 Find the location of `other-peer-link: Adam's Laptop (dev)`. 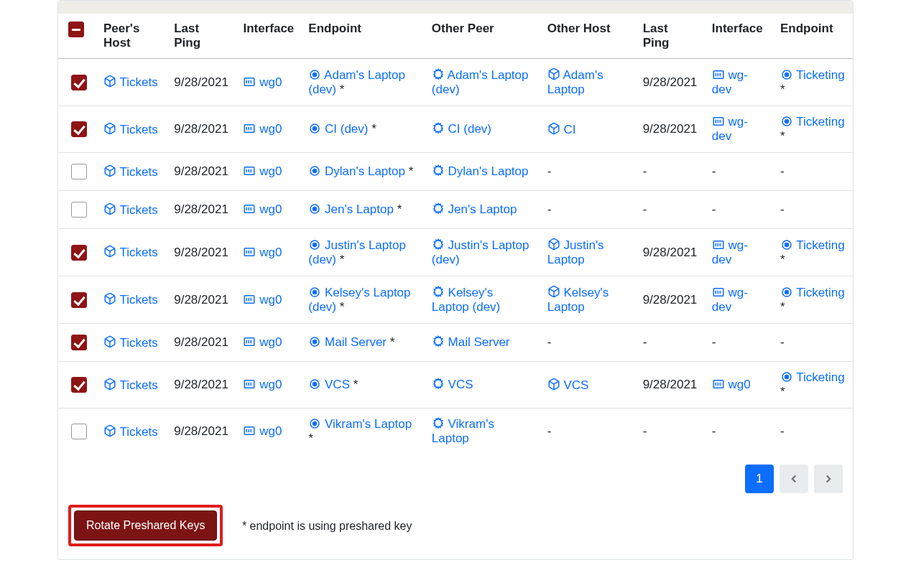

other-peer-link: Adam's Laptop (dev) is located at coordinates (480, 82).